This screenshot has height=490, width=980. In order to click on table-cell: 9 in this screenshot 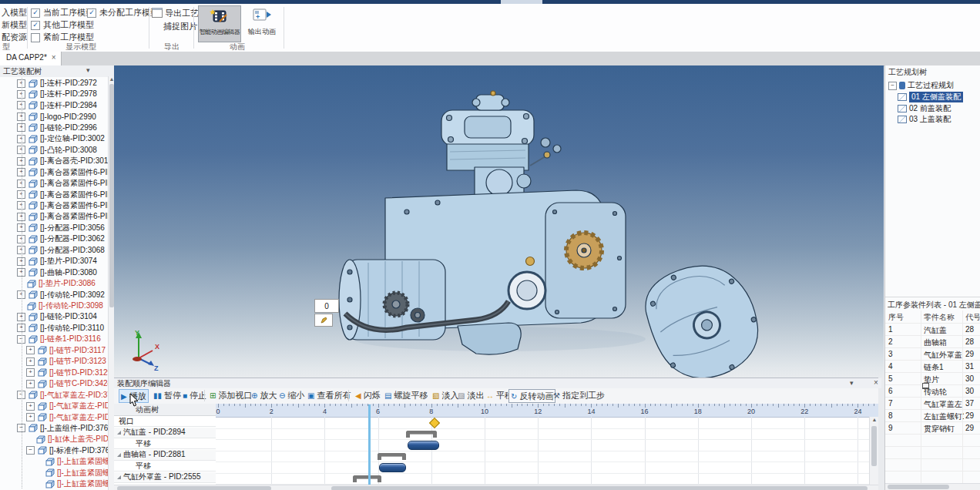, I will do `click(905, 428)`.